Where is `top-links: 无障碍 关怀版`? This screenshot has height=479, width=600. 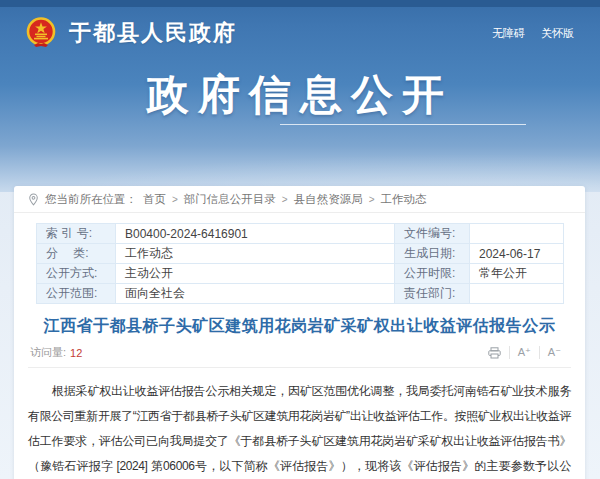
top-links: 无障碍 关怀版 is located at coordinates (533, 34).